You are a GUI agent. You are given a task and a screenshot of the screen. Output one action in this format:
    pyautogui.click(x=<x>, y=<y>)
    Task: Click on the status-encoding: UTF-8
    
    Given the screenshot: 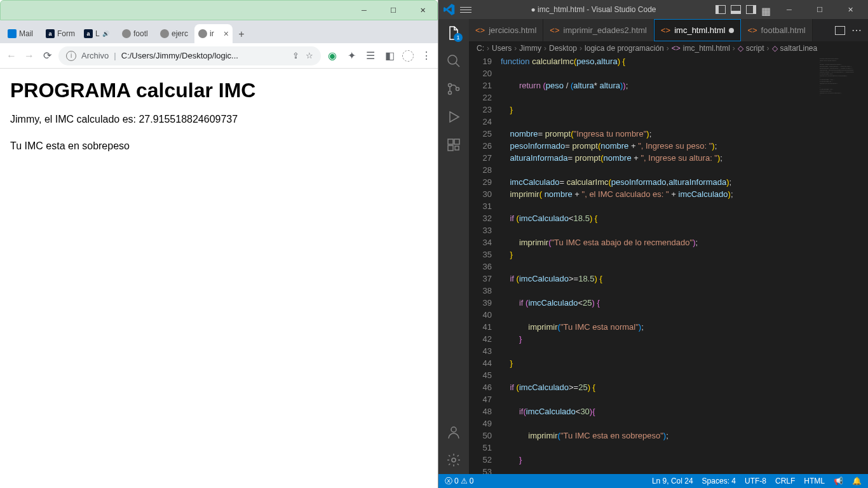 What is the action you would take?
    pyautogui.click(x=756, y=481)
    